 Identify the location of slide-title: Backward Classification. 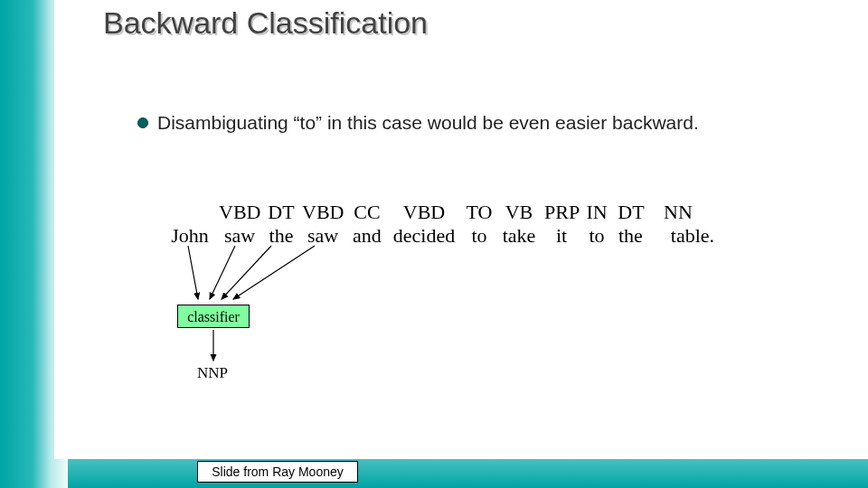
(266, 23).